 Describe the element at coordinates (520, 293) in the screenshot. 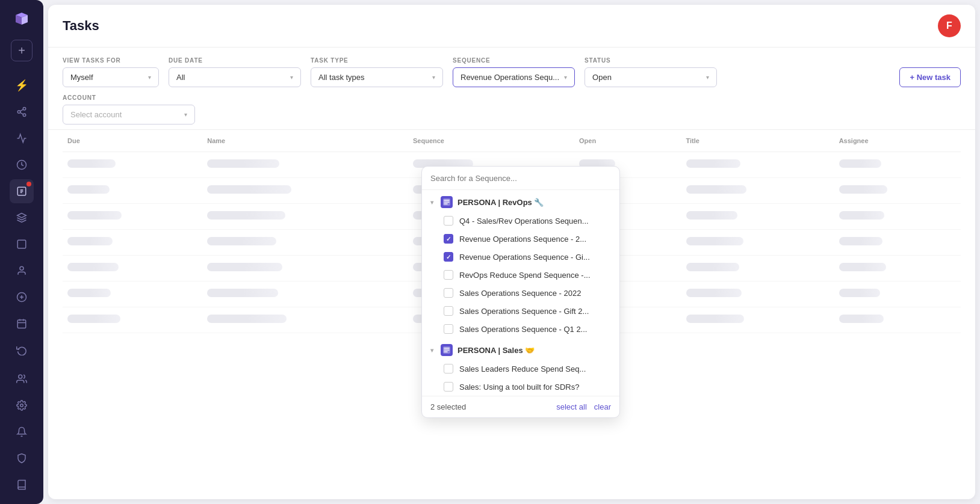

I see `sequence-item-label: Sales Operations Sequence - 2022` at that location.